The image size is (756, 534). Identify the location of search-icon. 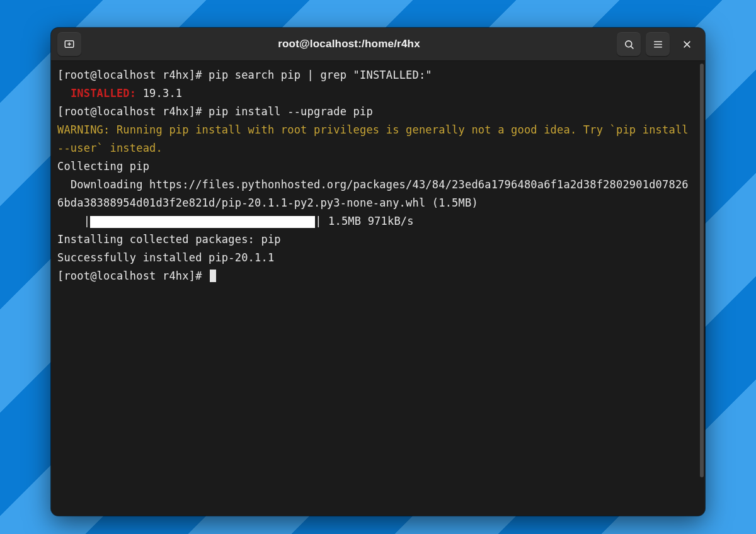
(629, 44).